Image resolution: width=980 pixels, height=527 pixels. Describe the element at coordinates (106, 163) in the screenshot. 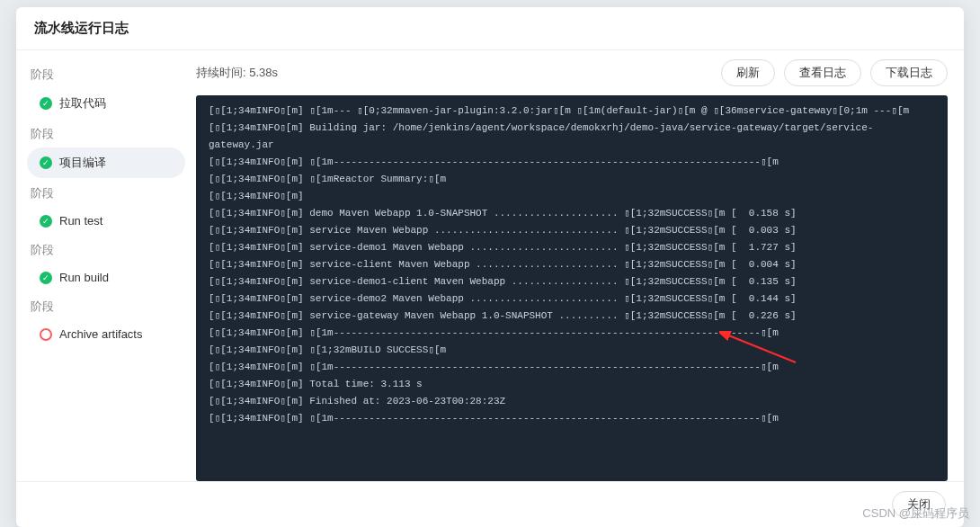

I see `stage-item-compile: ✓ 项目编译` at that location.